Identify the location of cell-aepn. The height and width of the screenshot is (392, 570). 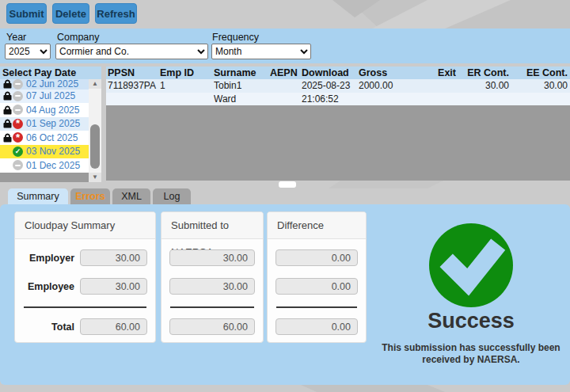
(286, 86).